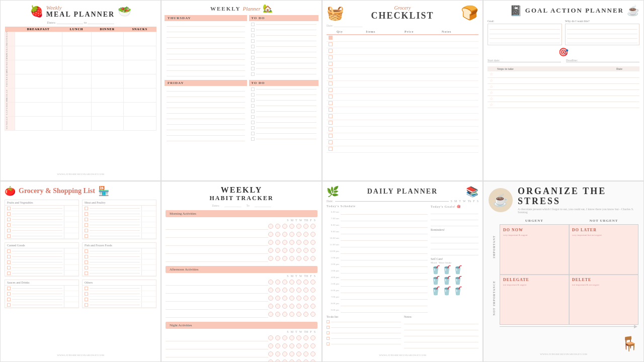 Image resolution: width=644 pixels, height=362 pixels. What do you see at coordinates (603, 60) in the screenshot?
I see `deadline-label: Deadline:` at bounding box center [603, 60].